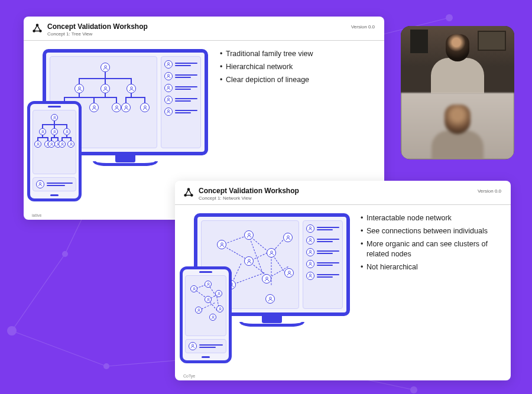 The height and width of the screenshot is (394, 532). What do you see at coordinates (343, 193) in the screenshot?
I see `slide-header: Concept Validation Workshop Concept 1: N…` at bounding box center [343, 193].